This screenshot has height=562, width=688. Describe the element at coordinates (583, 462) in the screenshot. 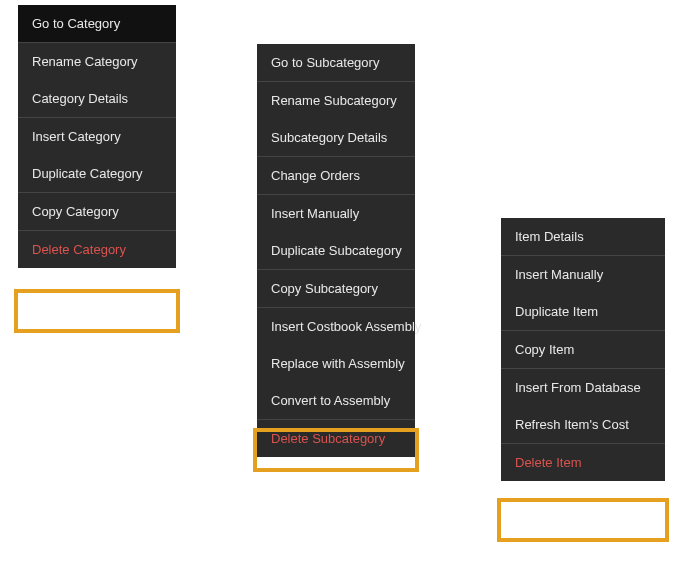

I see `menu-item-delete-item: Delete Item` at that location.